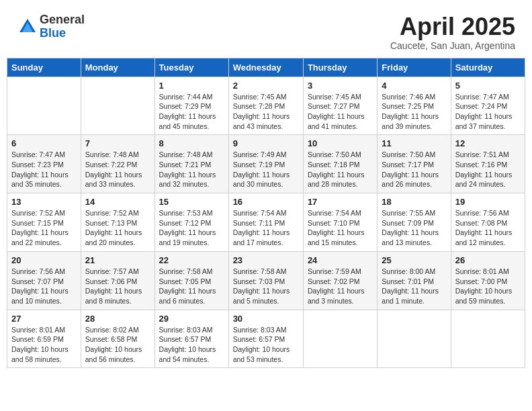 The image size is (532, 411). Describe the element at coordinates (488, 164) in the screenshot. I see `calendar-cell: 12Sunrise: 7:51 AMSunset: 7:16 PMDayligh…` at that location.